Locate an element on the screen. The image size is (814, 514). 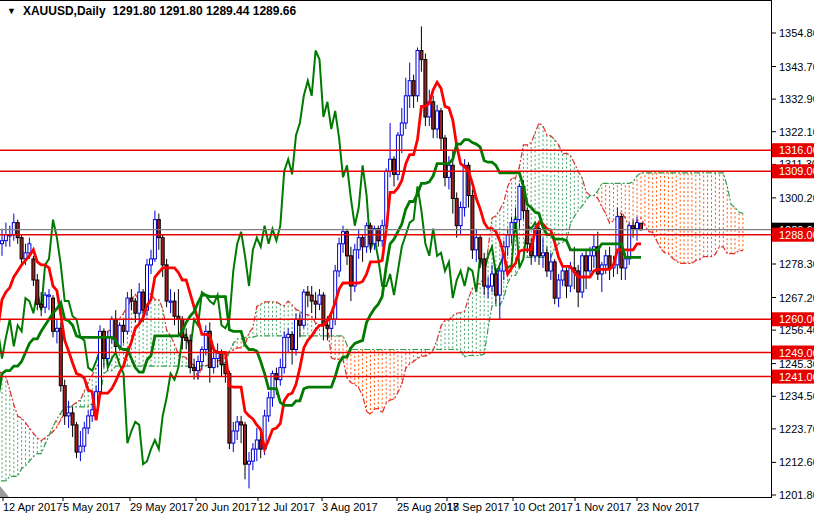
level-price-badge: 1309.00 is located at coordinates (793, 171).